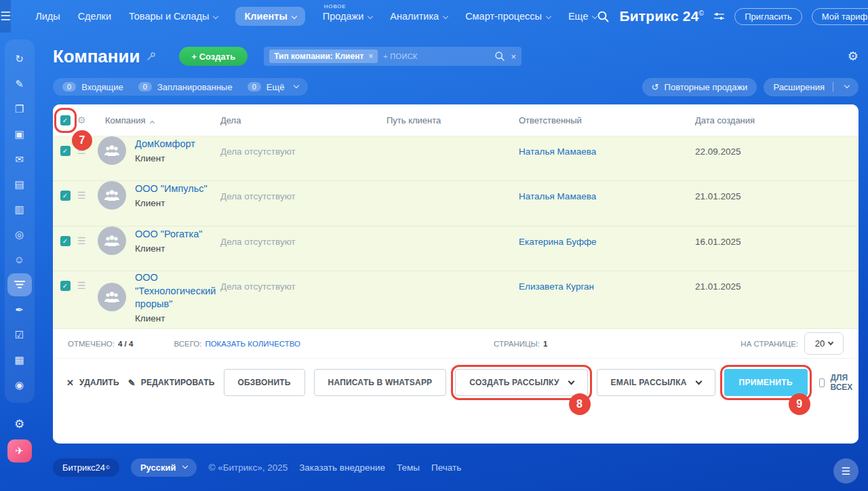 The image size is (868, 491). Describe the element at coordinates (20, 235) in the screenshot. I see `sidebar-item-marketing: ◎` at that location.